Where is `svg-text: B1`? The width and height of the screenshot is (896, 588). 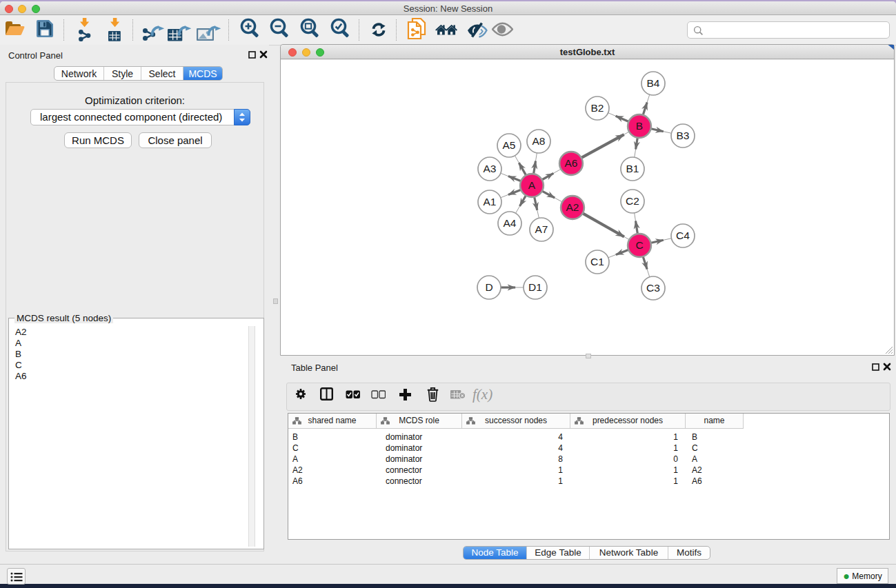 svg-text: B1 is located at coordinates (633, 168).